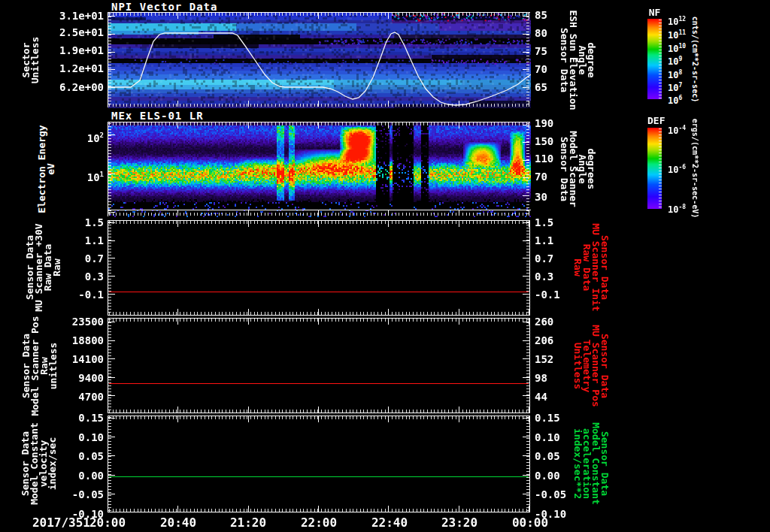 The width and height of the screenshot is (770, 532). What do you see at coordinates (544, 141) in the screenshot?
I see `y-tick-label: 150` at bounding box center [544, 141].